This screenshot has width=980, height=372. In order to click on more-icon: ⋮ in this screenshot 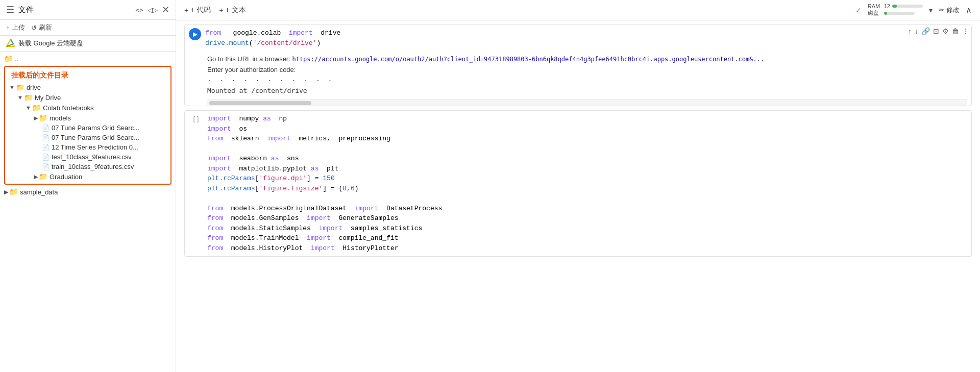, I will do `click(966, 31)`.